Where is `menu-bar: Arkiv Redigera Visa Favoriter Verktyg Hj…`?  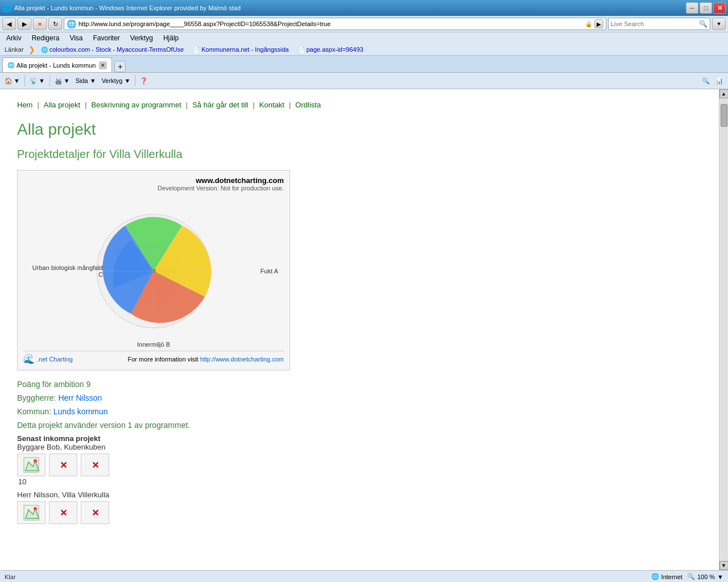
menu-bar: Arkiv Redigera Visa Favoriter Verktyg Hj… is located at coordinates (364, 38).